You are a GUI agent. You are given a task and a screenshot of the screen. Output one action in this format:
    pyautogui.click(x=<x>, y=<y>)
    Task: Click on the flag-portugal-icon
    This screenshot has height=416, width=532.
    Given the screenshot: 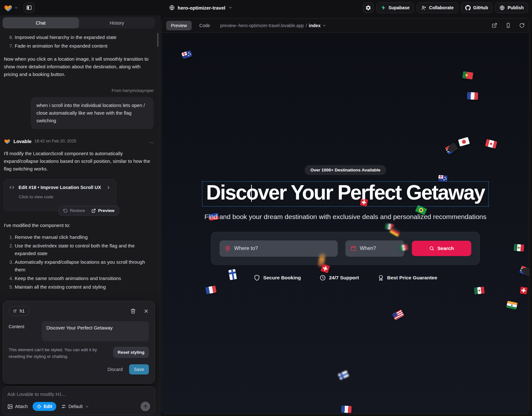 What is the action you would take?
    pyautogui.click(x=468, y=75)
    